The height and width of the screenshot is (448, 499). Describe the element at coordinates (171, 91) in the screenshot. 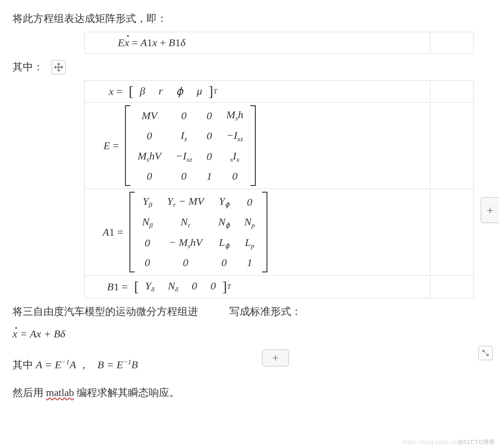

I see `x-row-vec: βrϕμ` at that location.